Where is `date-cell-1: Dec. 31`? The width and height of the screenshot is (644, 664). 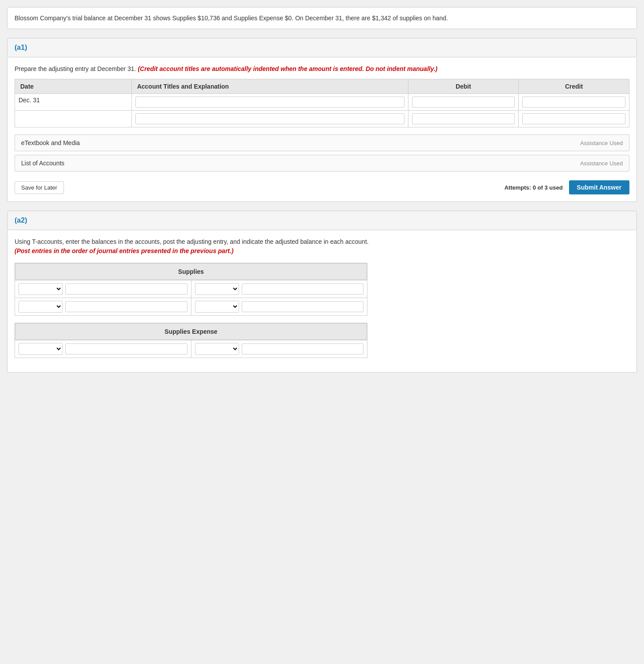 date-cell-1: Dec. 31 is located at coordinates (73, 102).